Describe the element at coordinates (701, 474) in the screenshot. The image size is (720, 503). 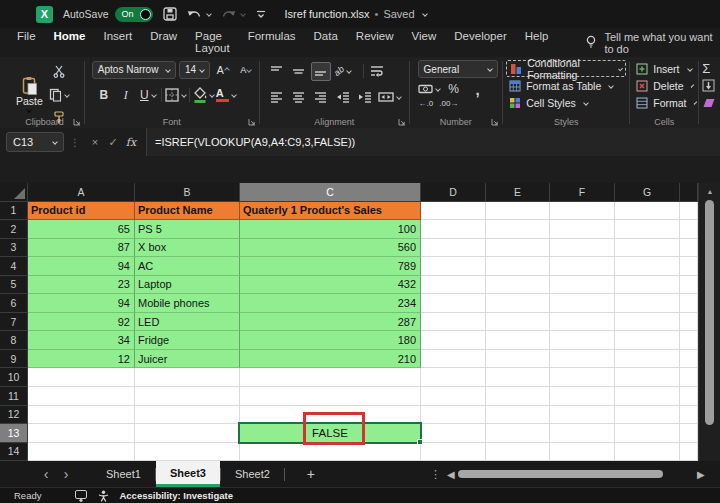
I see `scroll-right-arrow: ▶` at that location.